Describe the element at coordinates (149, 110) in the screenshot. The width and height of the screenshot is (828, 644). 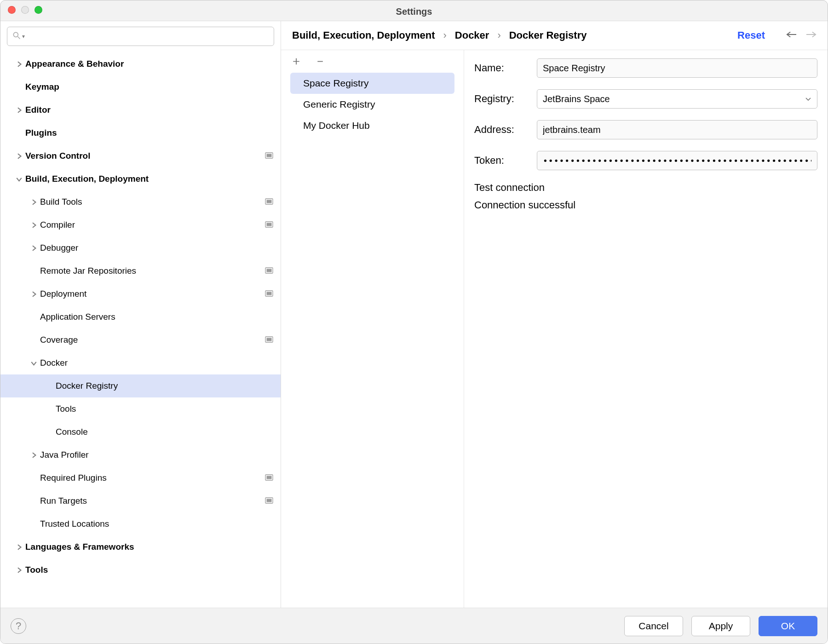
I see `sidebar-item-label: Editor` at that location.